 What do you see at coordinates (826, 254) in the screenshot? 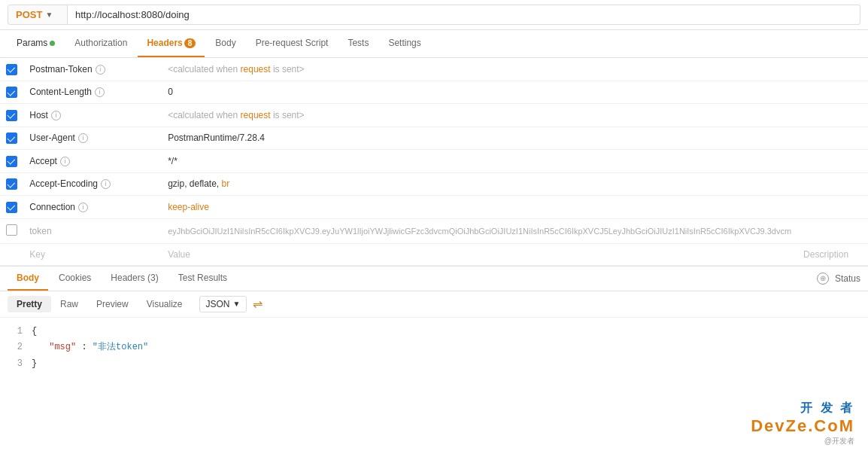
I see `desc-placeholder: Description` at bounding box center [826, 254].